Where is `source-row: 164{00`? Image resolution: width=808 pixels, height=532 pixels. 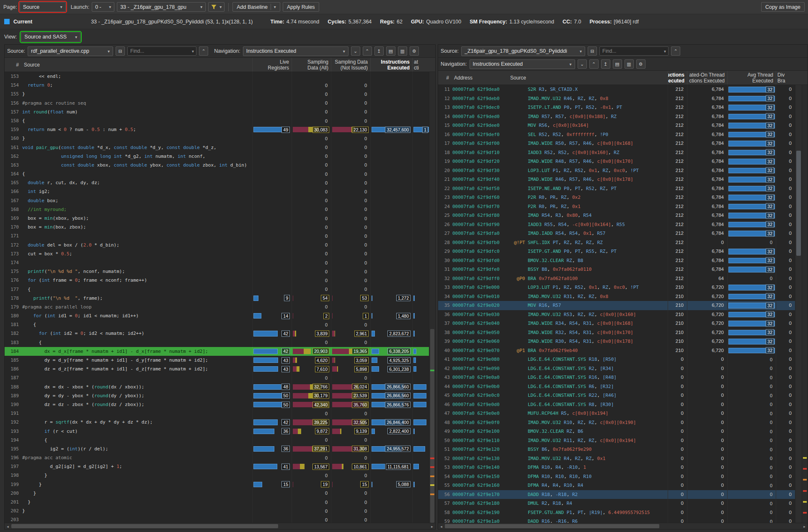 source-row: 164{00 is located at coordinates (217, 174).